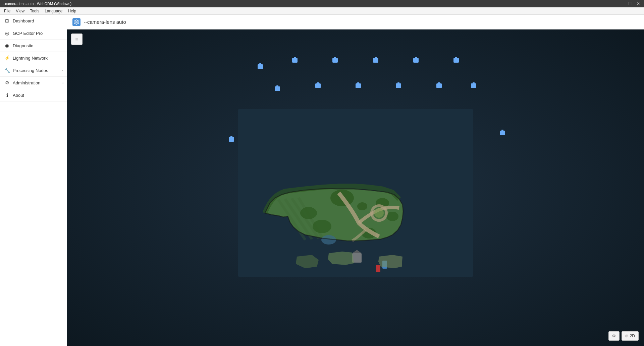 This screenshot has height=346, width=644. Describe the element at coordinates (614, 336) in the screenshot. I see `settings-button: ⚙` at that location.